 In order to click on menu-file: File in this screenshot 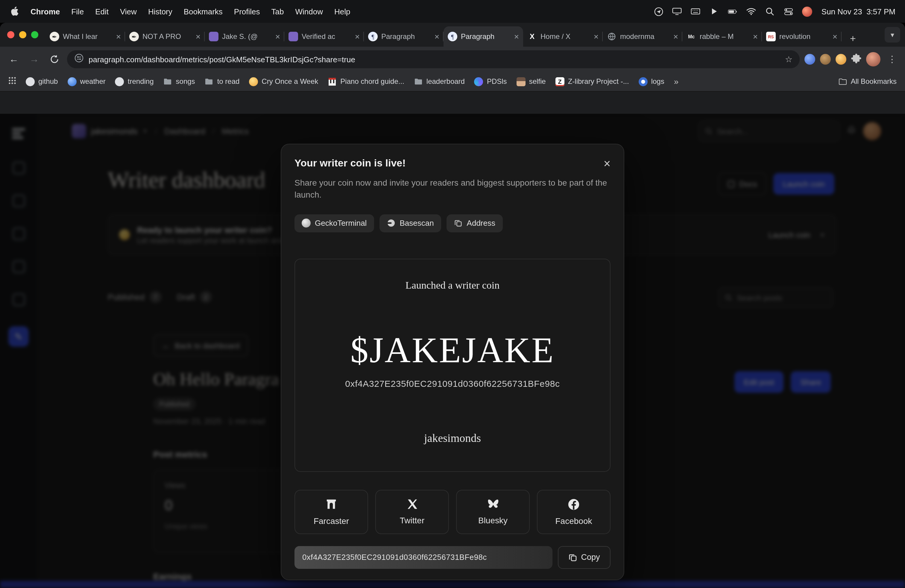, I will do `click(78, 11)`.